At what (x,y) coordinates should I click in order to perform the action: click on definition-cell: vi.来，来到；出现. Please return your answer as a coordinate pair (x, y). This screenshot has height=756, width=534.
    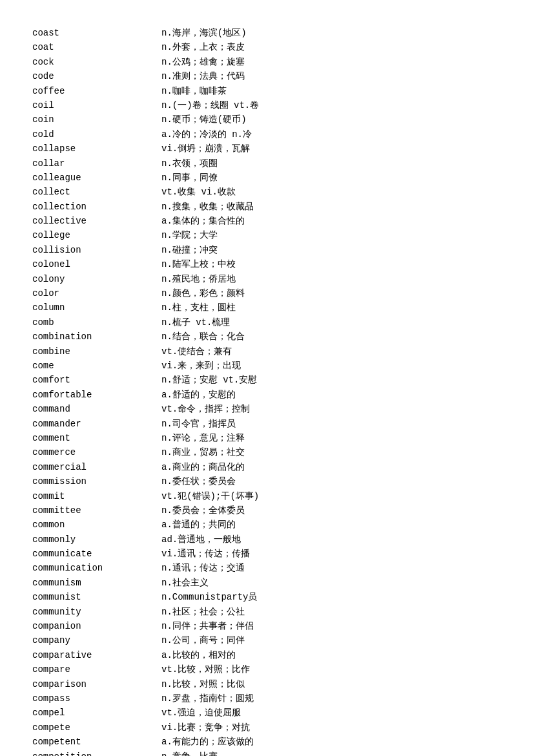
    Looking at the image, I should click on (332, 366).